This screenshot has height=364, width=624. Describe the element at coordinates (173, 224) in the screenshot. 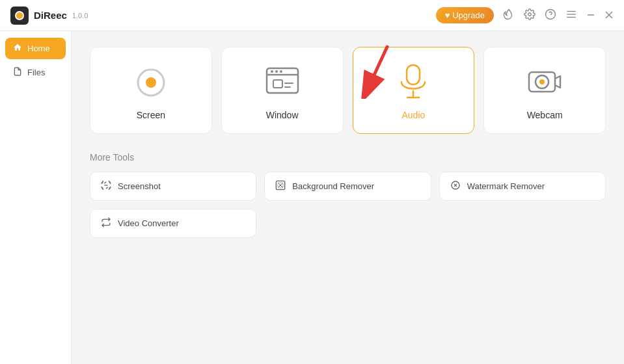

I see `video-converter-tool: Video Converter` at that location.